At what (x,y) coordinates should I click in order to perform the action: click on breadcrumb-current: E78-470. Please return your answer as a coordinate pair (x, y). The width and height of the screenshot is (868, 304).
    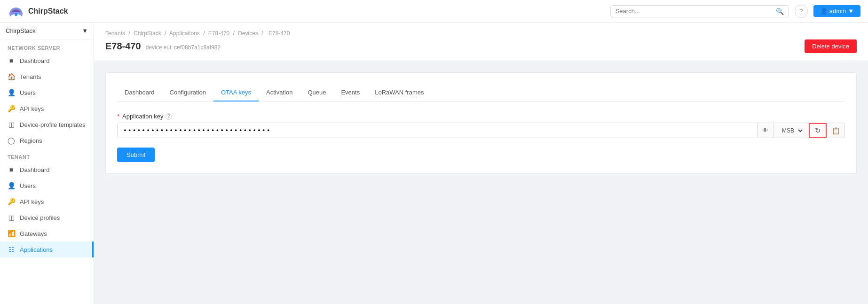
    Looking at the image, I should click on (279, 33).